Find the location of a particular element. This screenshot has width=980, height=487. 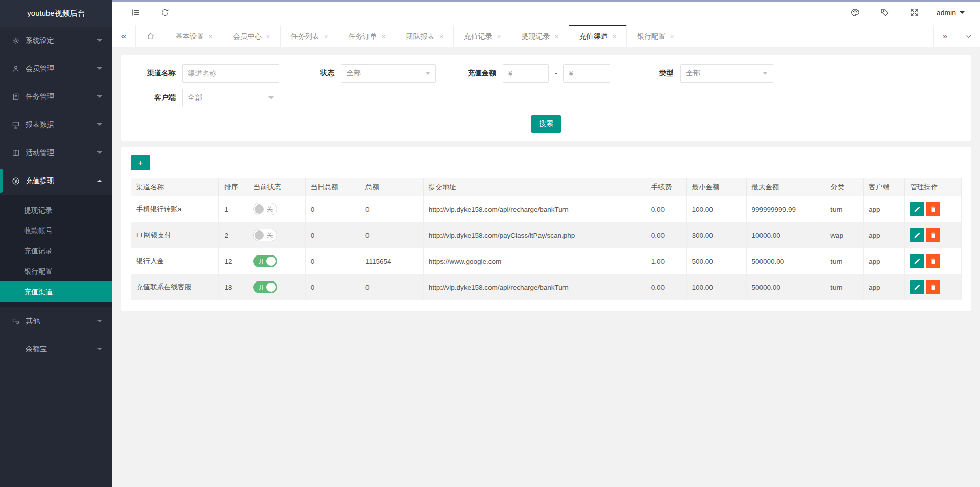

cell-client: app is located at coordinates (884, 236).